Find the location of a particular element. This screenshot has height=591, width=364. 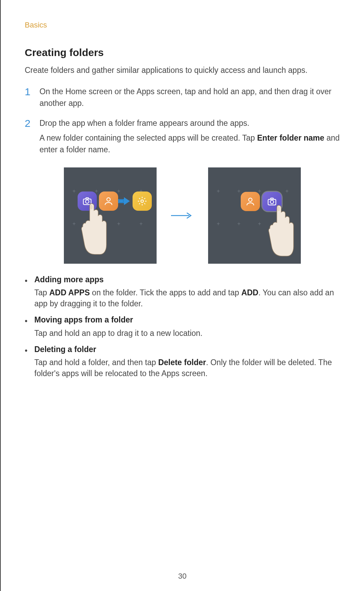

page-number: 30 is located at coordinates (182, 576).